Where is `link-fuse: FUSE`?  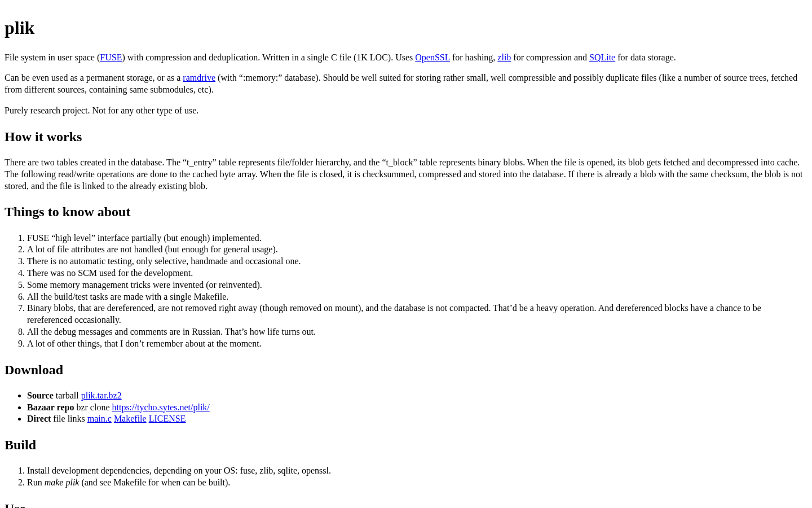
link-fuse: FUSE is located at coordinates (111, 58).